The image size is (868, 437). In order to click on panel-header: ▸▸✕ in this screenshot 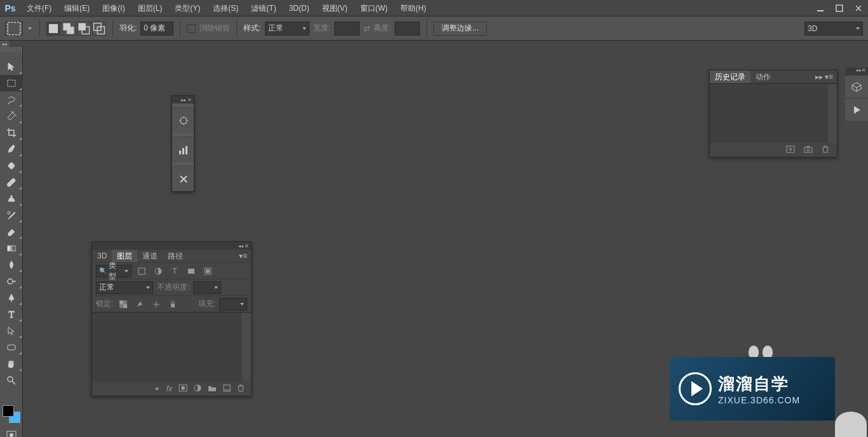, I will do `click(183, 100)`.